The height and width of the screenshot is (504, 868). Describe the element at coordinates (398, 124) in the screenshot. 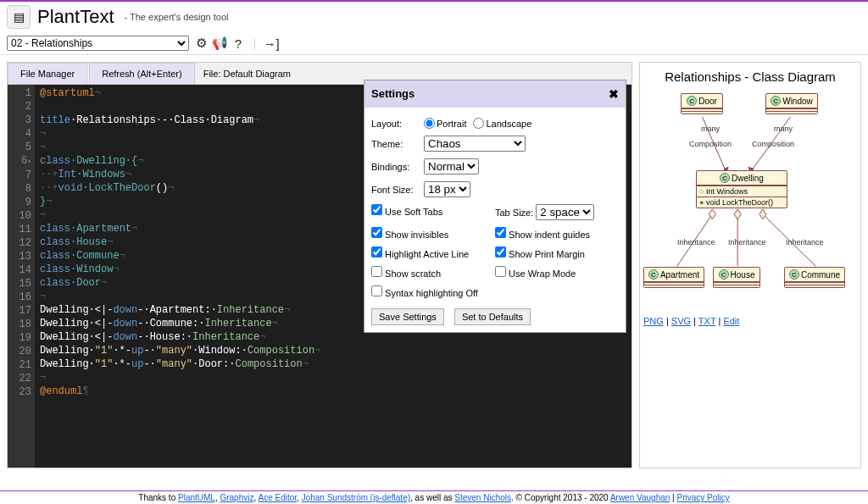

I see `layout-label: Layout:` at that location.